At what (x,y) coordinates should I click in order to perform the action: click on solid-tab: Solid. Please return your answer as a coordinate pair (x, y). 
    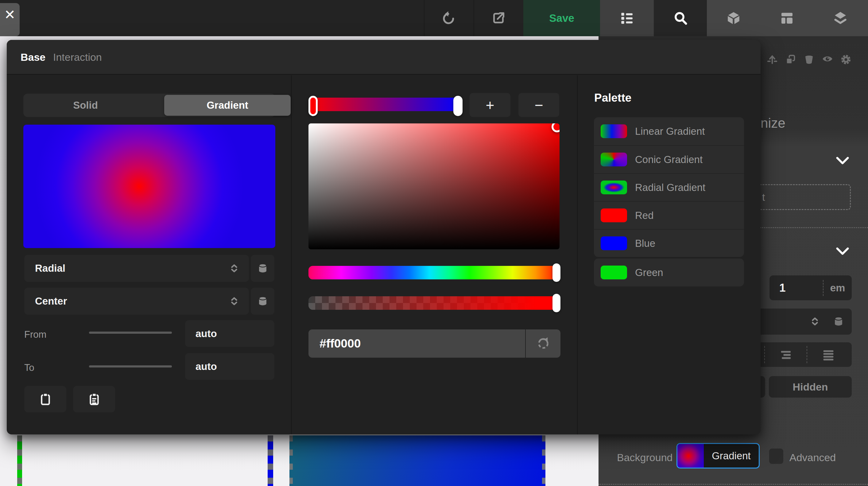
    Looking at the image, I should click on (86, 105).